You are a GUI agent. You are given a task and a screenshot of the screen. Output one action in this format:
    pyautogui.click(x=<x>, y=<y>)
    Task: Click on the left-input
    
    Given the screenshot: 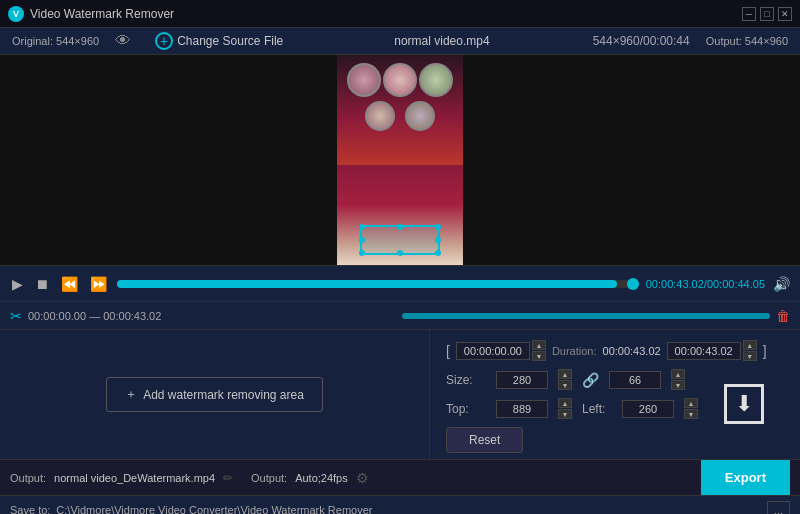 What is the action you would take?
    pyautogui.click(x=648, y=409)
    